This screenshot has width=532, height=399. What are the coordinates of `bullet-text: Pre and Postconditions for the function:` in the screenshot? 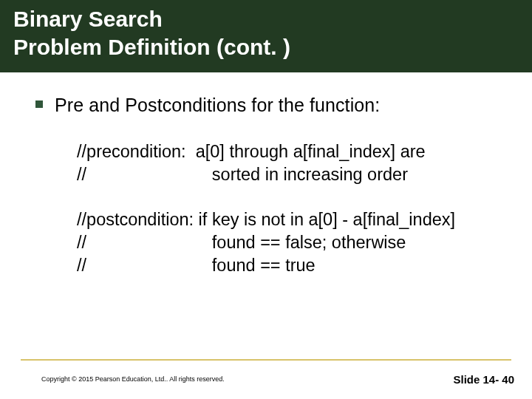 It's located at (217, 106).